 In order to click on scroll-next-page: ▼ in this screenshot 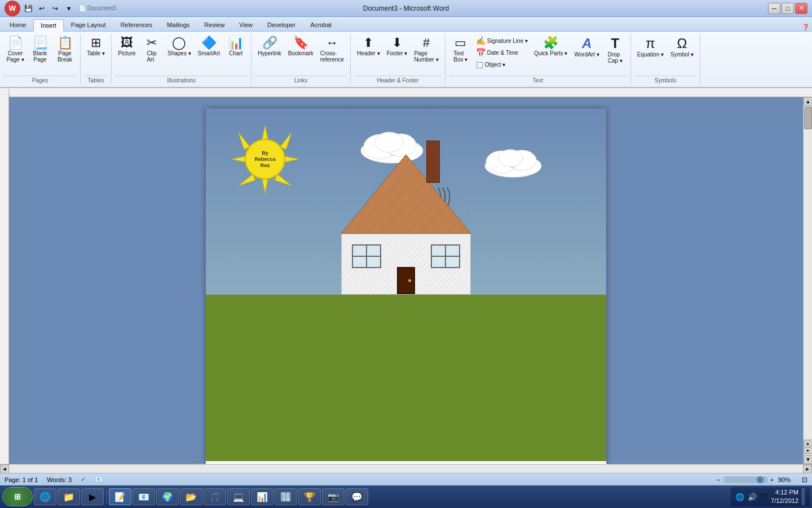, I will do `click(808, 450)`.